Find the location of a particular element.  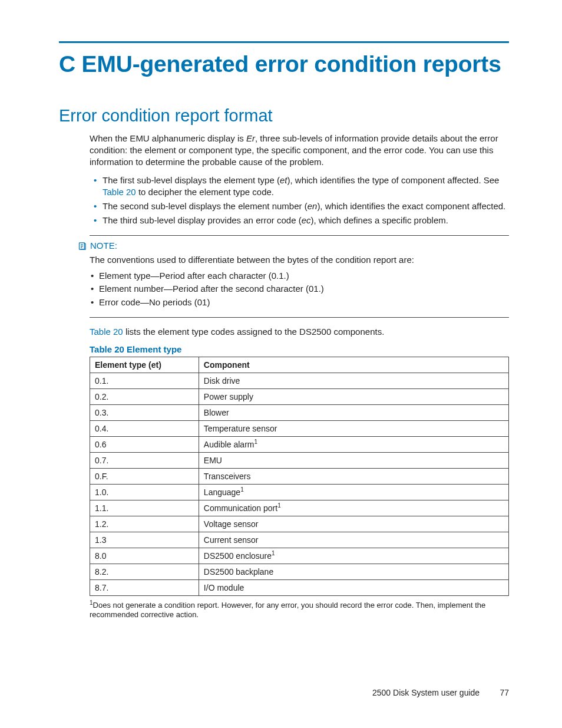

table-row: 0.3.Blower is located at coordinates (299, 413).